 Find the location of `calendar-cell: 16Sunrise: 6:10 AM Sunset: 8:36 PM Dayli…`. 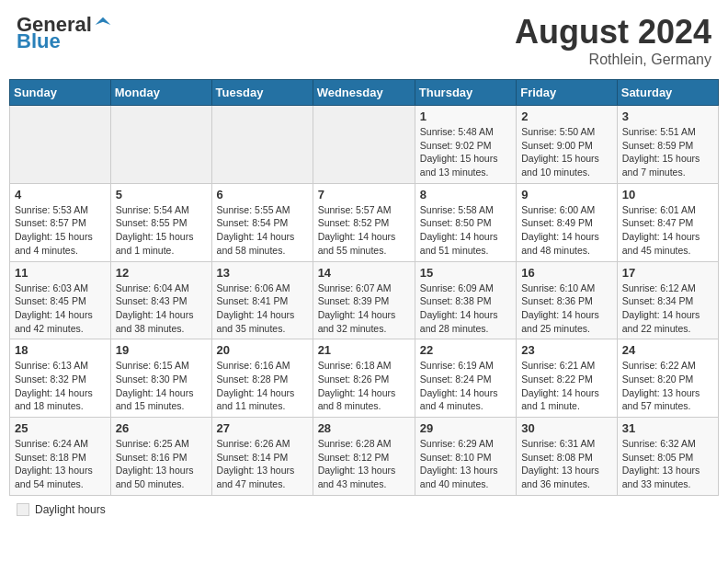

calendar-cell: 16Sunrise: 6:10 AM Sunset: 8:36 PM Dayli… is located at coordinates (567, 300).